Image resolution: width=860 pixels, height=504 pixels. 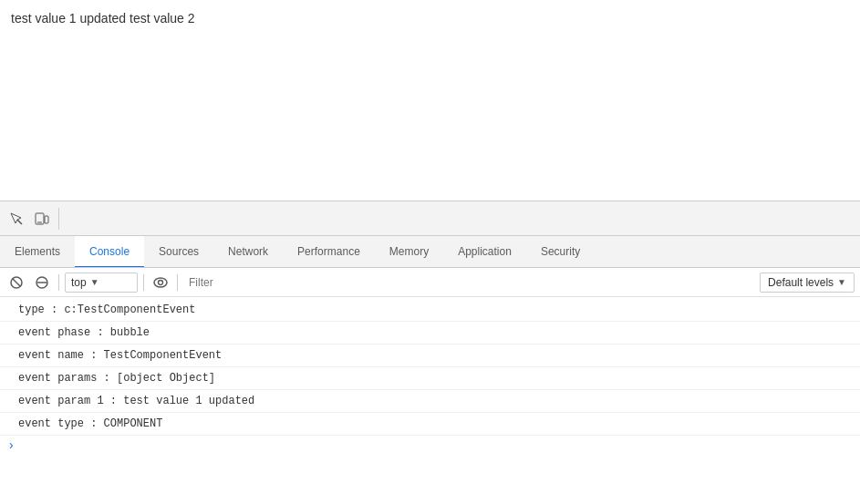 I want to click on eye-button, so click(x=161, y=283).